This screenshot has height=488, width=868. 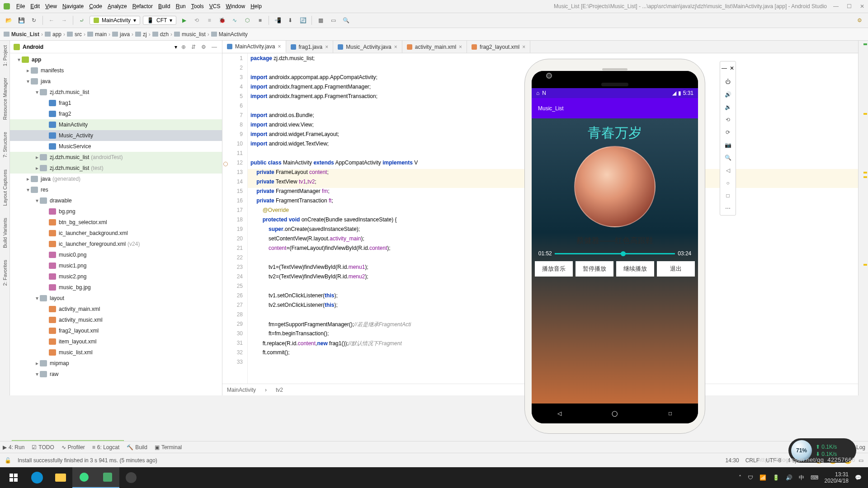 I want to click on battery-icon: 🔋, so click(x=776, y=478).